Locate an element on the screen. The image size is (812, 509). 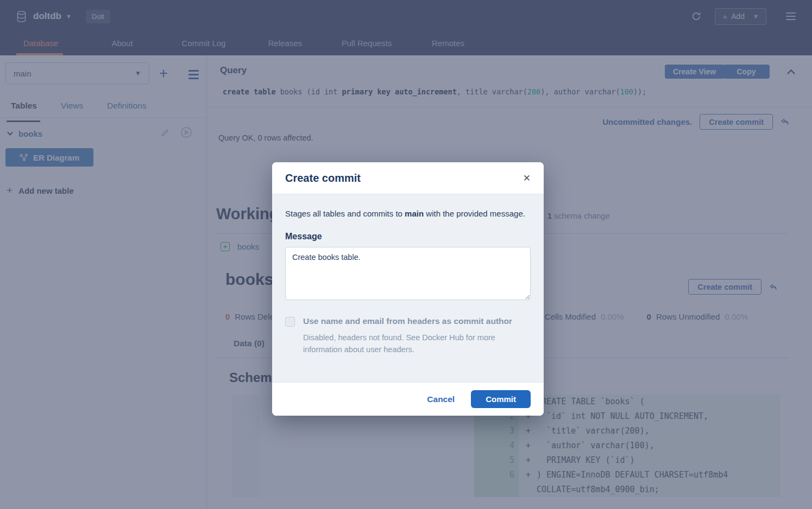
commit-button: Commit is located at coordinates (501, 399).